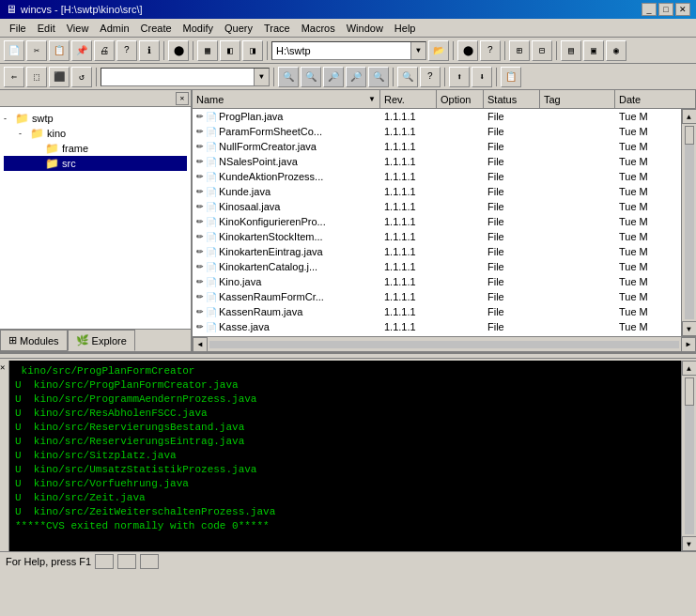 This screenshot has width=696, height=616. I want to click on menu-macros: Macros, so click(318, 28).